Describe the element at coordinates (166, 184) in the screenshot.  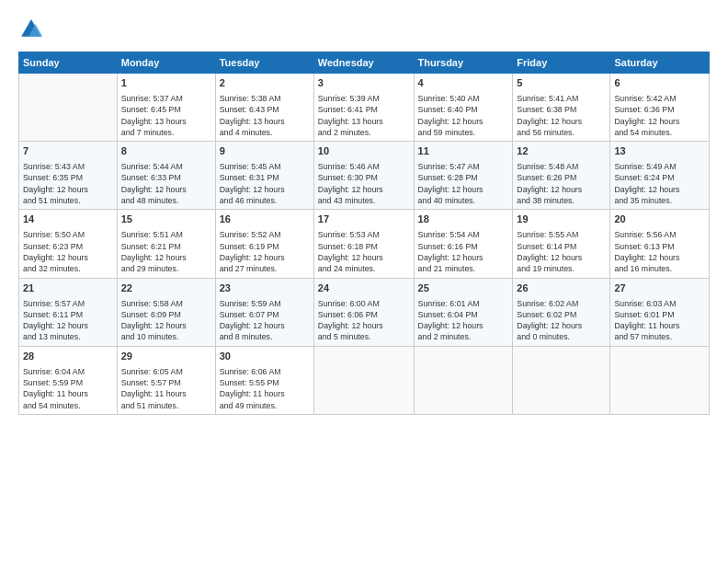
I see `day-info: Sunrise: 5:44 AM Sunset: 6:33 PM Dayligh…` at that location.